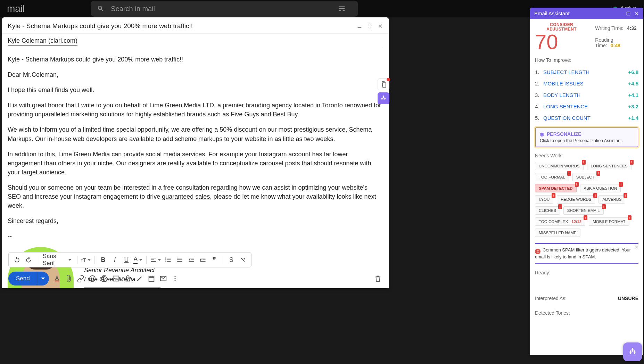 The image size is (644, 364). What do you see at coordinates (195, 134) in the screenshot?
I see `body-p3: We wish to inform you of a limited time …` at bounding box center [195, 134].